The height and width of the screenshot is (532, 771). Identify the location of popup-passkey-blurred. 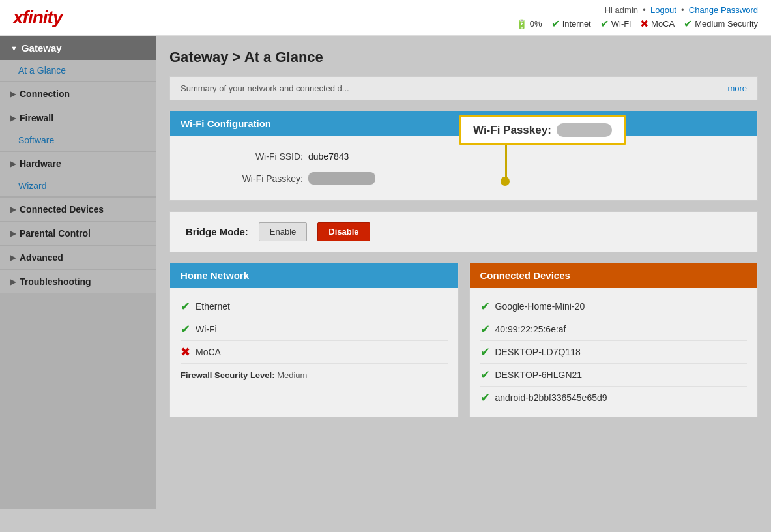
(584, 130).